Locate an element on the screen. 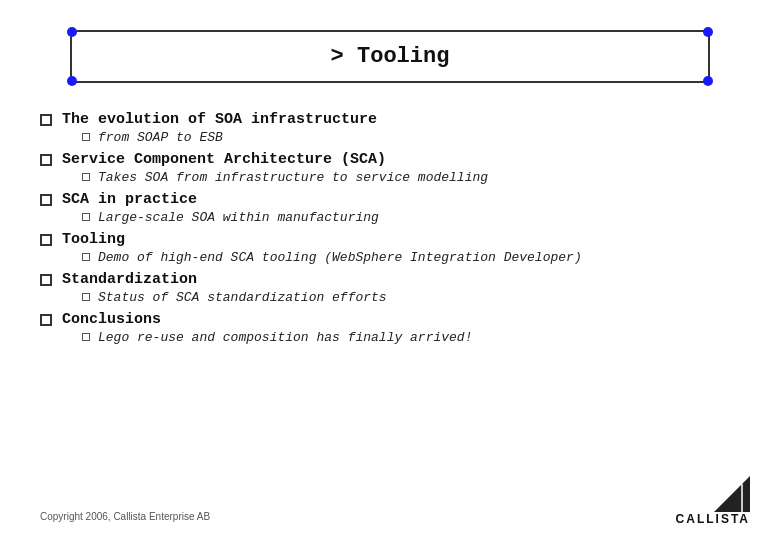 This screenshot has width=780, height=540. menu-item-1: Service Component Architecture (SCA) is located at coordinates (390, 160).